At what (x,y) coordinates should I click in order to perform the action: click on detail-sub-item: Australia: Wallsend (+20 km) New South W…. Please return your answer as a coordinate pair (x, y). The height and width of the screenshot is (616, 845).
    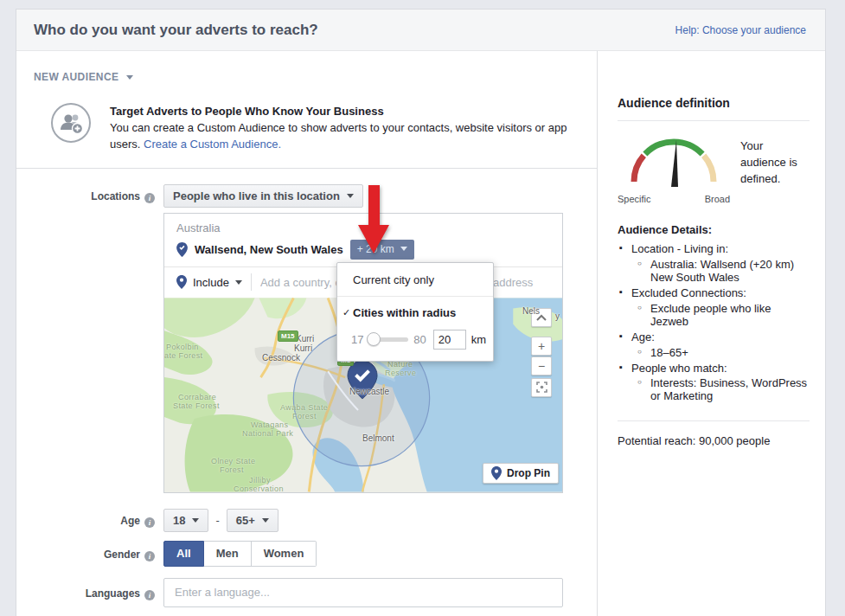
    Looking at the image, I should click on (720, 272).